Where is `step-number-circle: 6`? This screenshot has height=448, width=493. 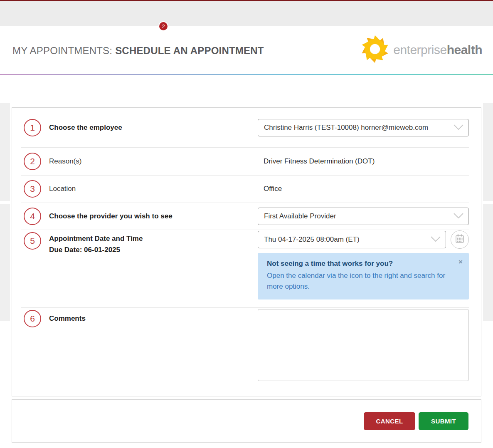
step-number-circle: 6 is located at coordinates (32, 319).